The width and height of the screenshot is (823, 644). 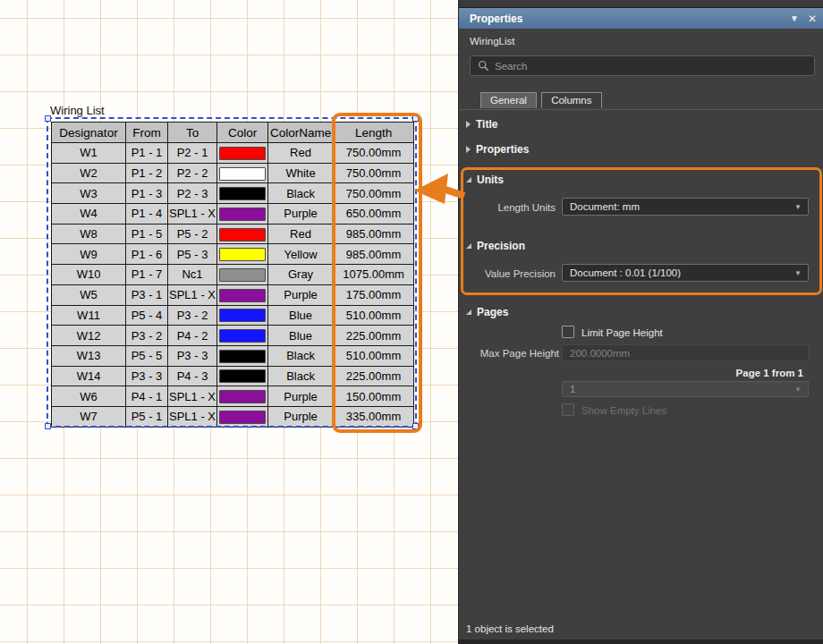 What do you see at coordinates (568, 410) in the screenshot?
I see `show-empty-lines-checkbox` at bounding box center [568, 410].